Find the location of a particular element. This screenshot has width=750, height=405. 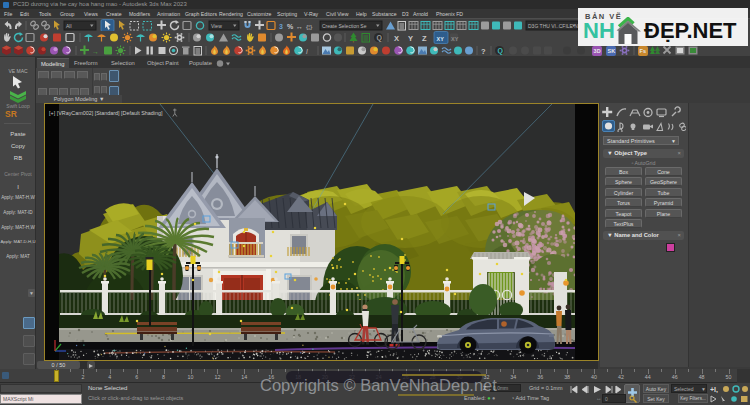

svg-text: Fs is located at coordinates (643, 51).